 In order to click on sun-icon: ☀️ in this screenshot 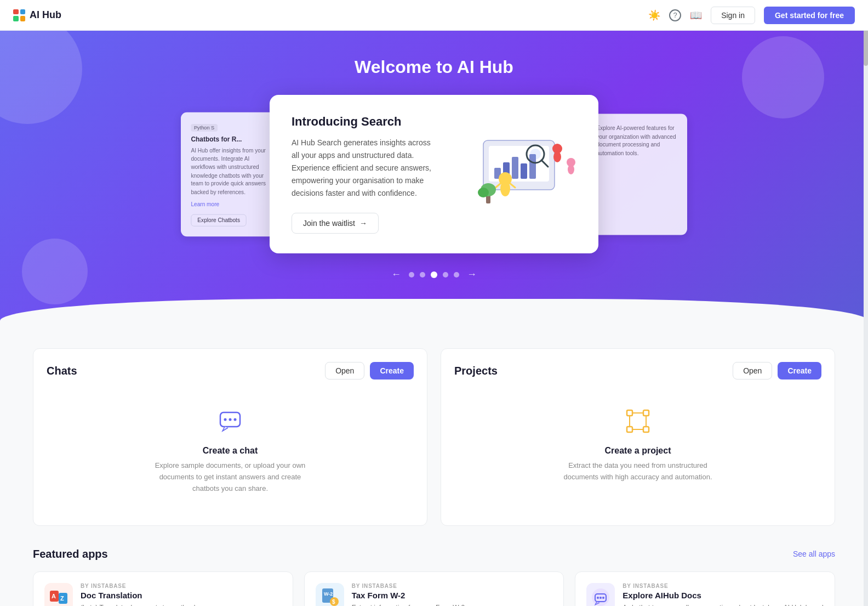, I will do `click(654, 15)`.